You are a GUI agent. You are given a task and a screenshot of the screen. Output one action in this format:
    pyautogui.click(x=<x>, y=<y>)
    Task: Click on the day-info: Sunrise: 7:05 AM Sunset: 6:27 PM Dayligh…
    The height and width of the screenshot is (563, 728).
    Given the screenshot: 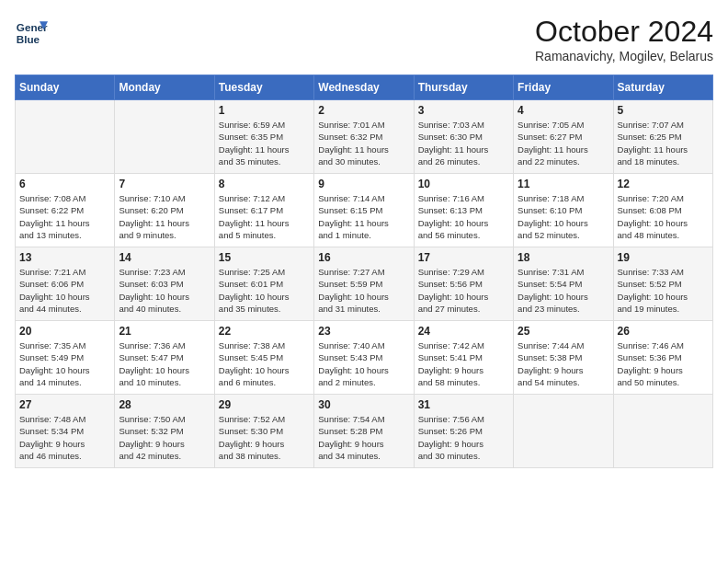 What is the action you would take?
    pyautogui.click(x=563, y=144)
    